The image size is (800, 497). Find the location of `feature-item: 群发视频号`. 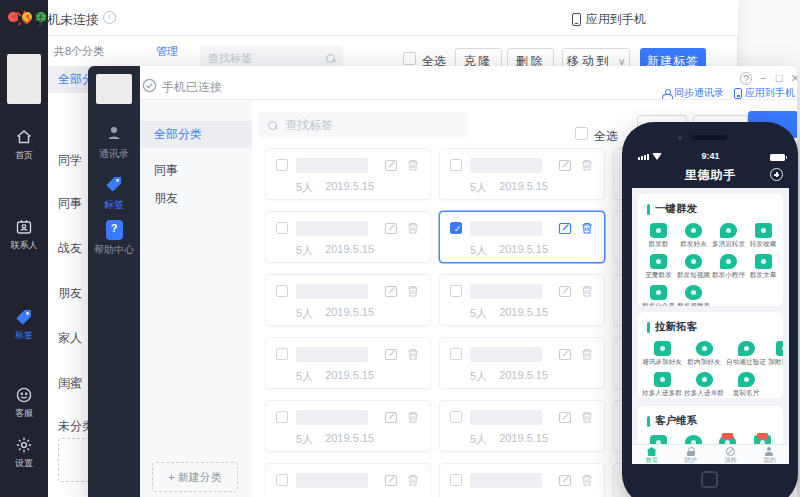

feature-item: 群发视频号 is located at coordinates (694, 294).